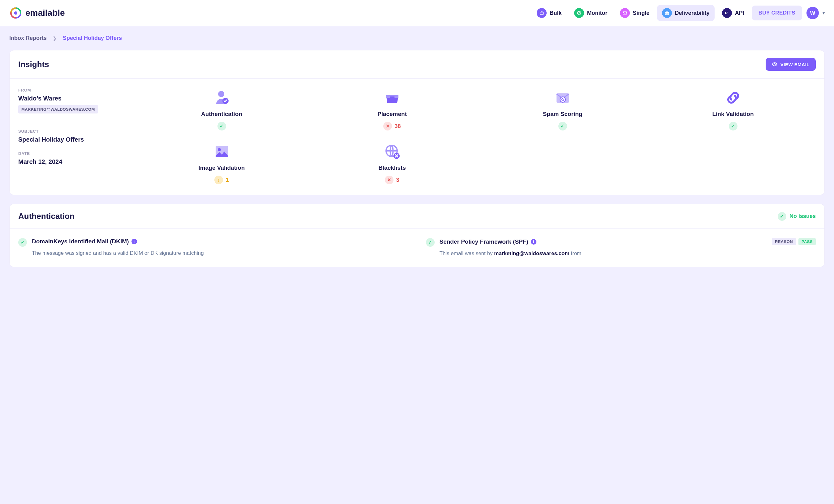 The image size is (834, 504). Describe the element at coordinates (686, 13) in the screenshot. I see `nav-deliverability: Deliverability` at that location.